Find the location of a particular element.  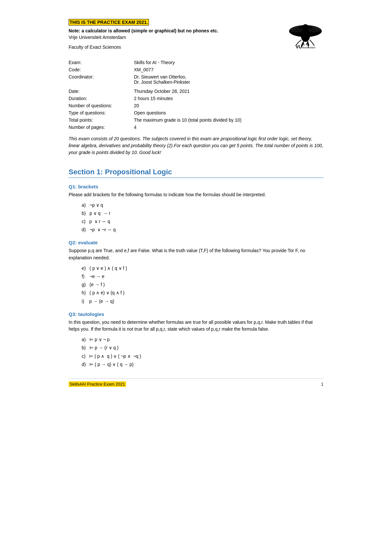

footer-label: Skills4AI Practice Exam 2021 is located at coordinates (97, 384).